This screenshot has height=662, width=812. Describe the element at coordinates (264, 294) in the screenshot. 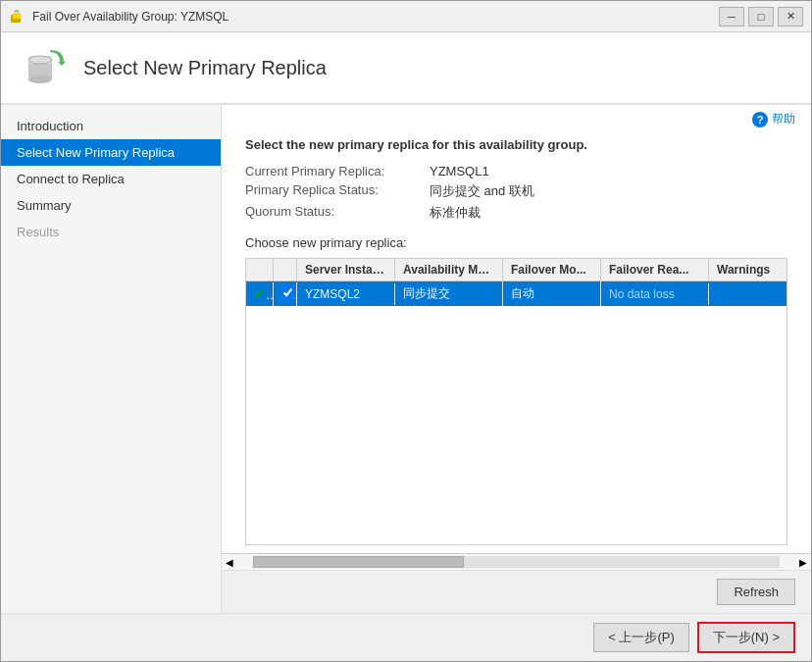

I see `check-icon: ✔` at that location.